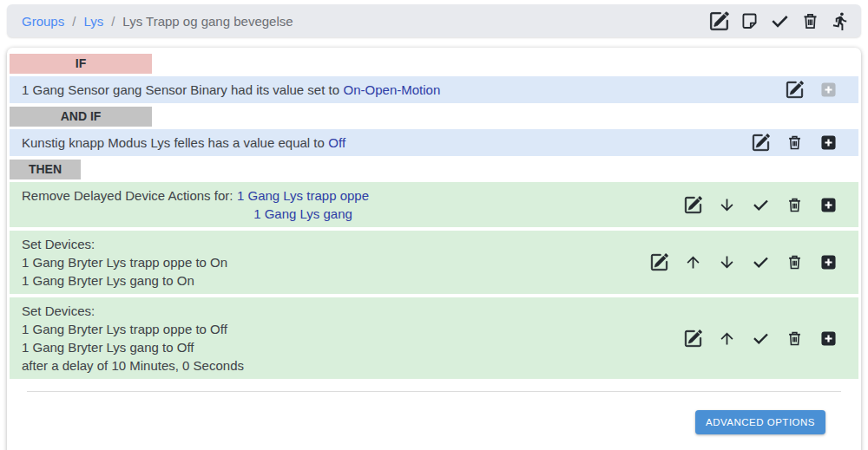 This screenshot has height=450, width=868. What do you see at coordinates (434, 21) in the screenshot?
I see `breadcrumb-bar: Groups / Lys / Lys Trapp og gang bevegel…` at bounding box center [434, 21].